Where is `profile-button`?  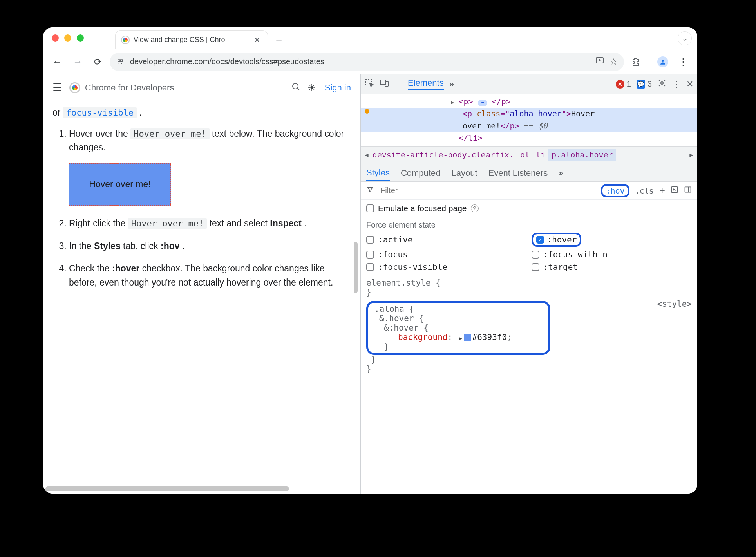
profile-button is located at coordinates (663, 62).